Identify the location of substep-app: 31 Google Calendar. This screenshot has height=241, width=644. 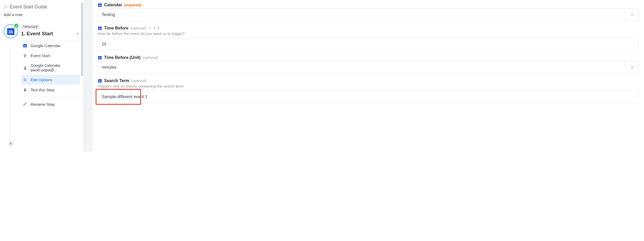
(51, 46).